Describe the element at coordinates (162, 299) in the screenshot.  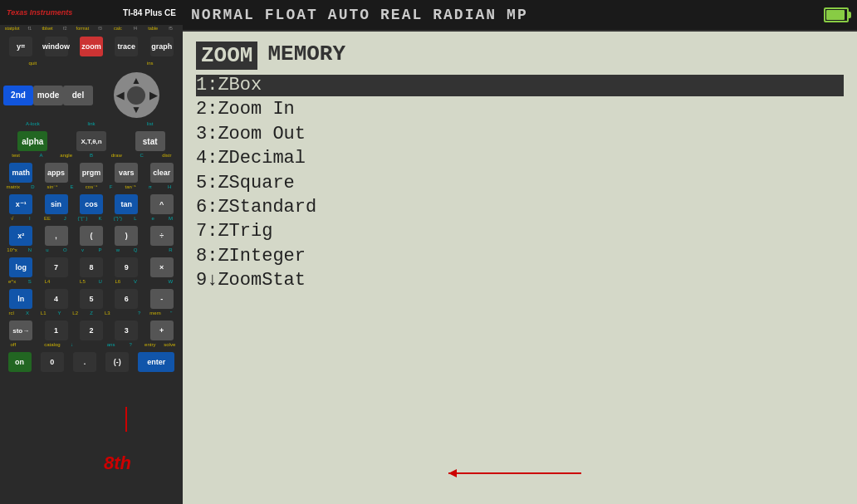
I see `minus-button: -` at that location.